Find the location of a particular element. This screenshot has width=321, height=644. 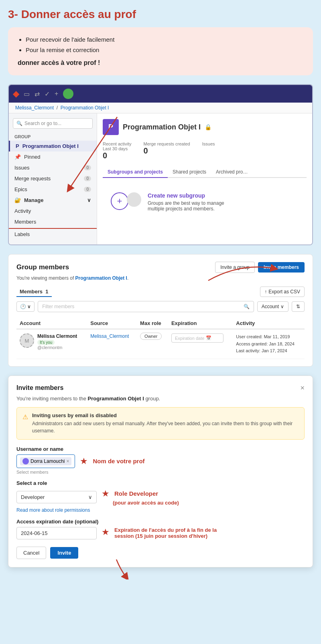

stat-activity-val: 0 is located at coordinates (117, 155).